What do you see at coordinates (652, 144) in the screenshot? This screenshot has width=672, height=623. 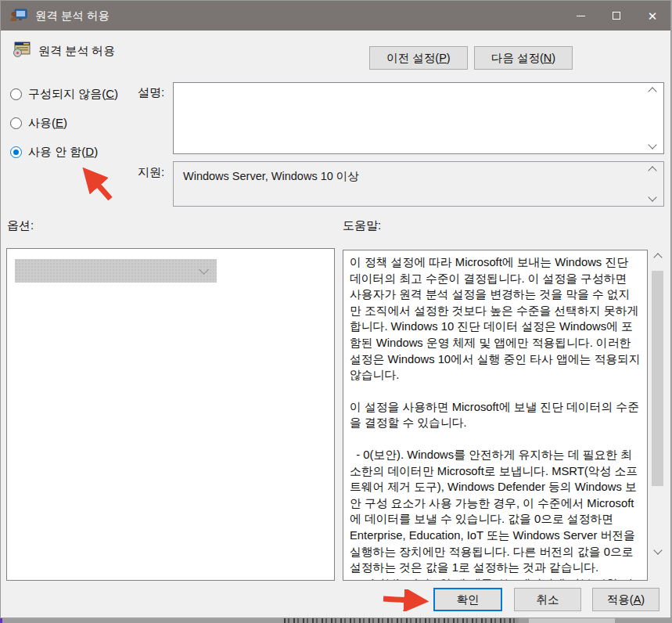 I see `comment-scroll-down-icon` at bounding box center [652, 144].